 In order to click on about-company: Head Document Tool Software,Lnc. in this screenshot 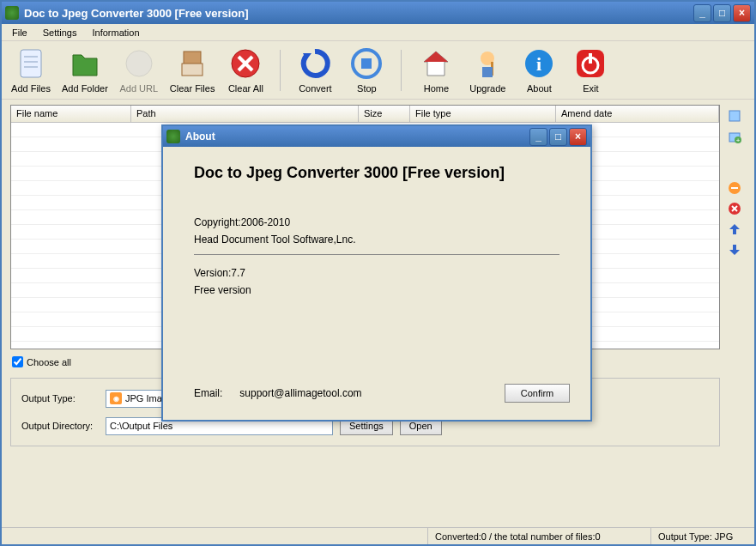, I will do `click(377, 240)`.